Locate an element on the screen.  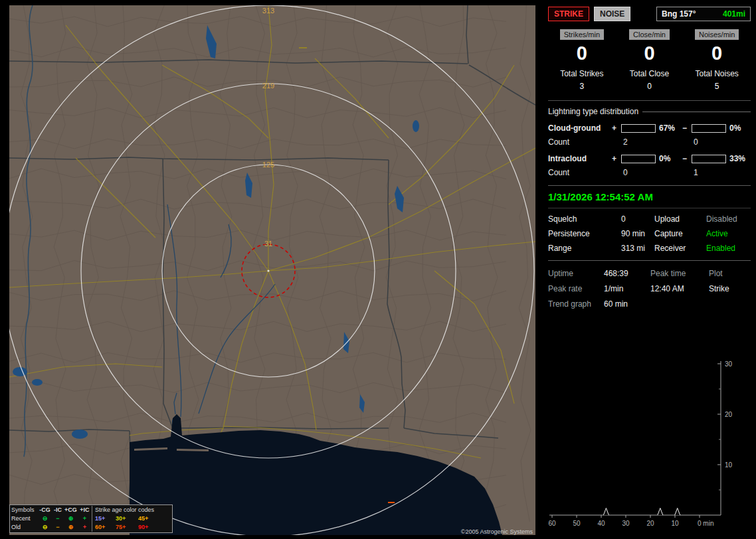
bearing-readout: Bng 157° 401mi is located at coordinates (704, 14).